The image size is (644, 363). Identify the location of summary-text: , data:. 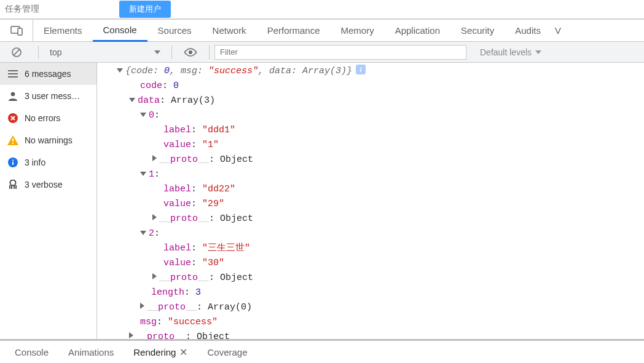
(280, 71).